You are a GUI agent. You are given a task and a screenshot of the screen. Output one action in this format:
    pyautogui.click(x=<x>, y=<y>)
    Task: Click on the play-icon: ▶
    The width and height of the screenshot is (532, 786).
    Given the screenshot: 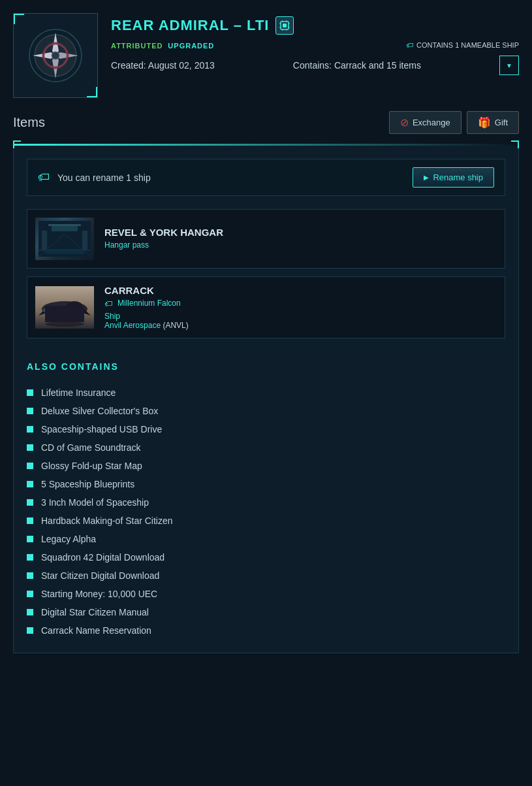 What is the action you would take?
    pyautogui.click(x=426, y=178)
    